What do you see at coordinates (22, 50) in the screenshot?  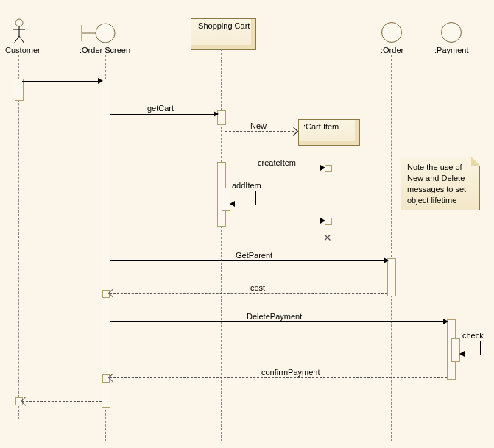 I see `actor-customer-label: :Customer` at bounding box center [22, 50].